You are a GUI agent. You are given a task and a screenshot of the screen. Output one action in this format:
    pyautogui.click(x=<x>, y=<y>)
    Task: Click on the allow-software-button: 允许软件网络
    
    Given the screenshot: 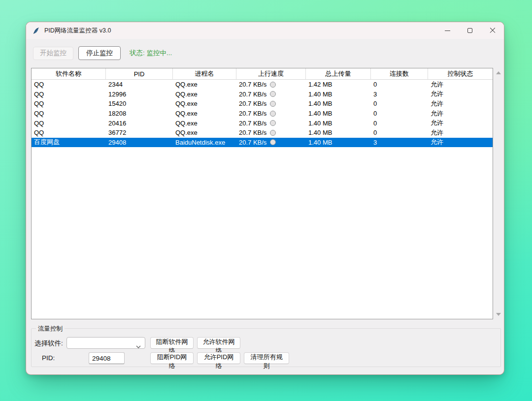 What is the action you would take?
    pyautogui.click(x=219, y=343)
    